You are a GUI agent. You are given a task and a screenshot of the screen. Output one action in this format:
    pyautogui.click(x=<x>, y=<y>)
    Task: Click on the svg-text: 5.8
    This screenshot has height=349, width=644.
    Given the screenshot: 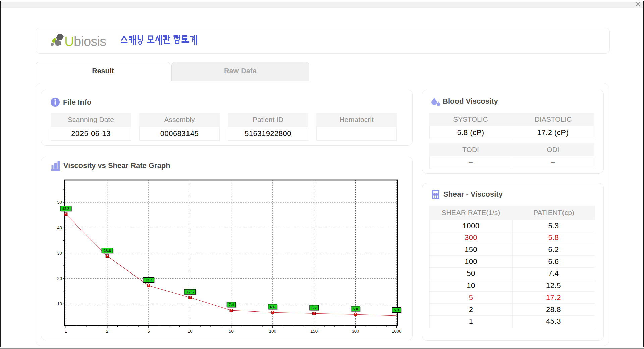 What is the action you would take?
    pyautogui.click(x=356, y=309)
    